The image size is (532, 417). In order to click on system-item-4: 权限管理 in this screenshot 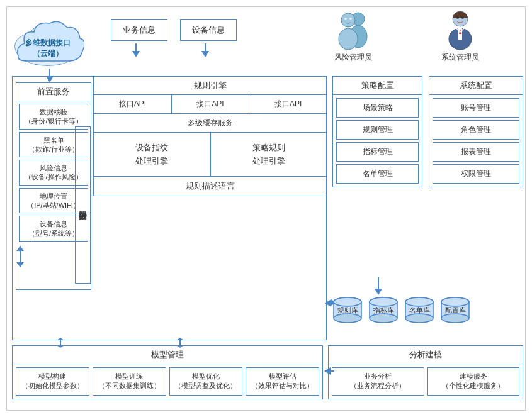, I will do `click(476, 174)`.